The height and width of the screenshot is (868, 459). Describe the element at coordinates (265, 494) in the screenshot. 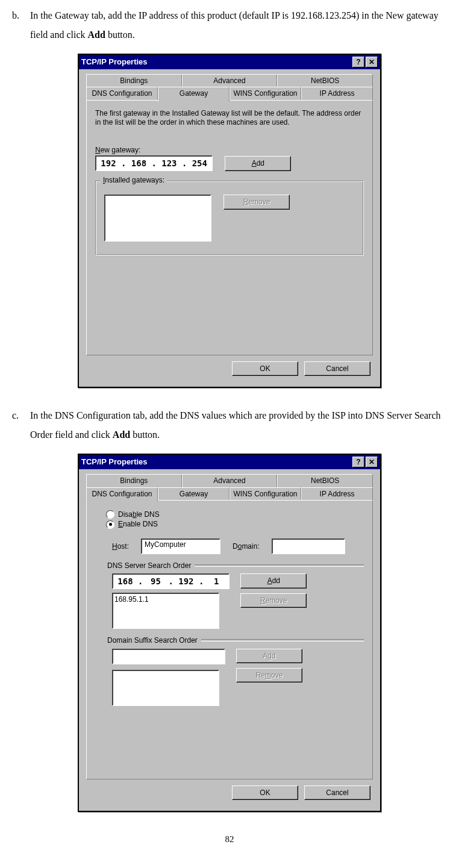

I see `tab-wins-config-2: WINS Configuration` at that location.